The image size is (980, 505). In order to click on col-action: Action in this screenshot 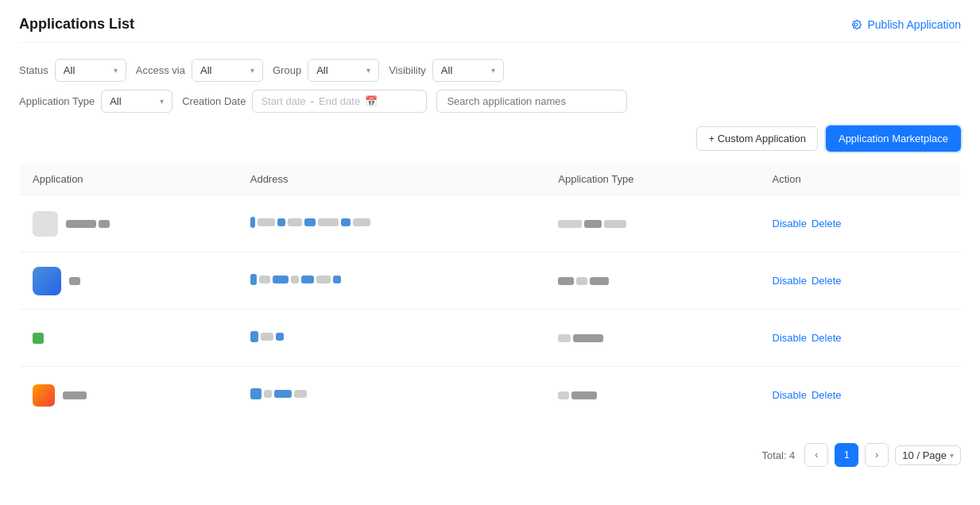, I will do `click(860, 179)`.